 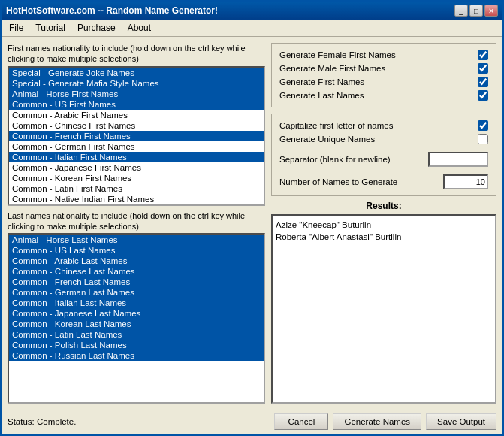 I want to click on title-bar-controls: _ □ ✕, so click(x=476, y=11).